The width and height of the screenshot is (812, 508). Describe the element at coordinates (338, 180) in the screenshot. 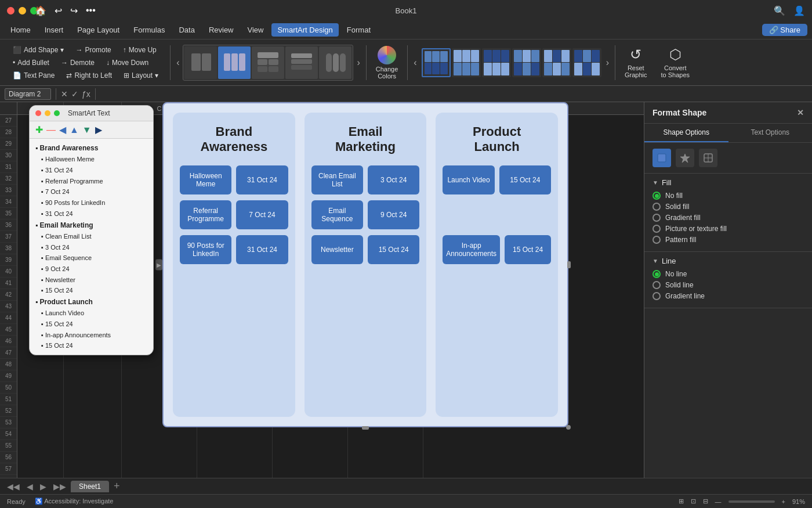

I see `clean-email-list-item: Clean Email List` at that location.